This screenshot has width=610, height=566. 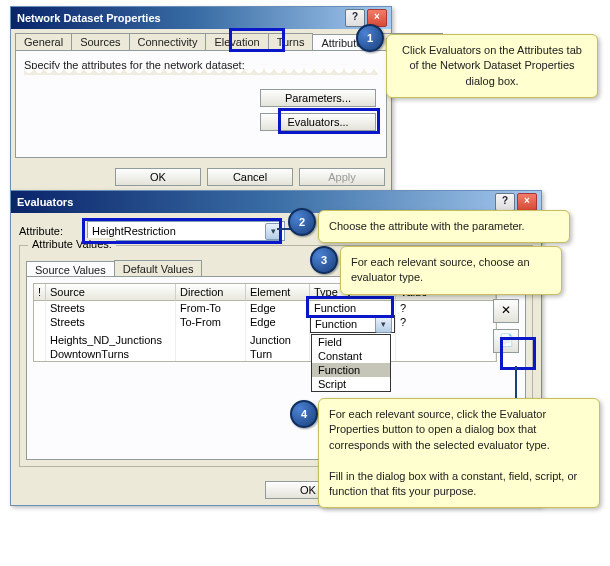 What do you see at coordinates (353, 324) in the screenshot?
I see `cell-type-select: Function ▾` at bounding box center [353, 324].